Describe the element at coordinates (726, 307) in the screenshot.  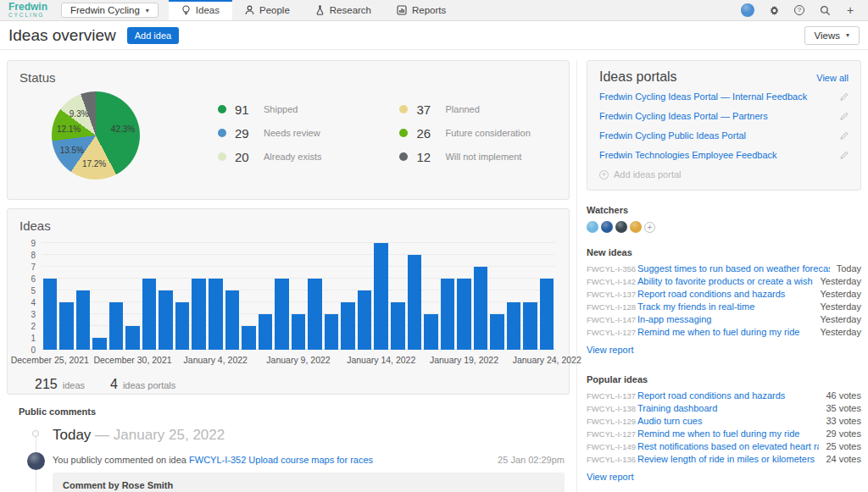
I see `idea-link: Track my friends in real-time` at that location.